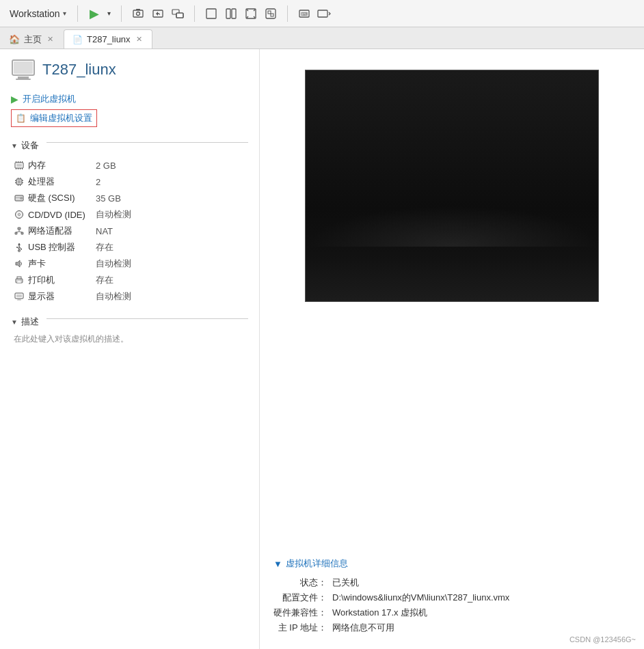  Describe the element at coordinates (52, 165) in the screenshot. I see `memory-label: 内存` at that location.